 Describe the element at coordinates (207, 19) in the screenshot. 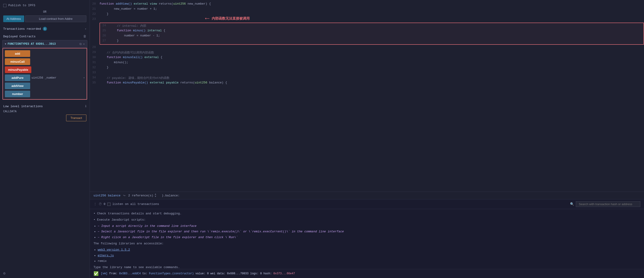

I see `annotation-arrow-icon: ←` at that location.